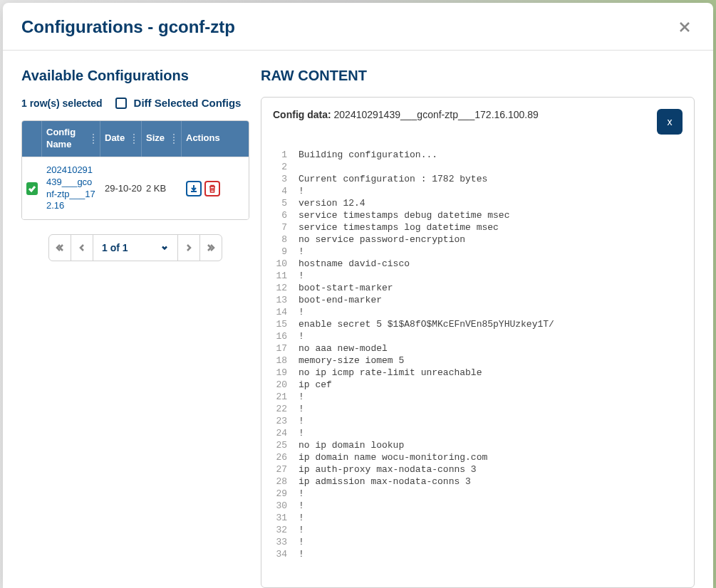 This screenshot has width=716, height=588. Describe the element at coordinates (135, 248) in the screenshot. I see `page-select: 1 of 1` at that location.